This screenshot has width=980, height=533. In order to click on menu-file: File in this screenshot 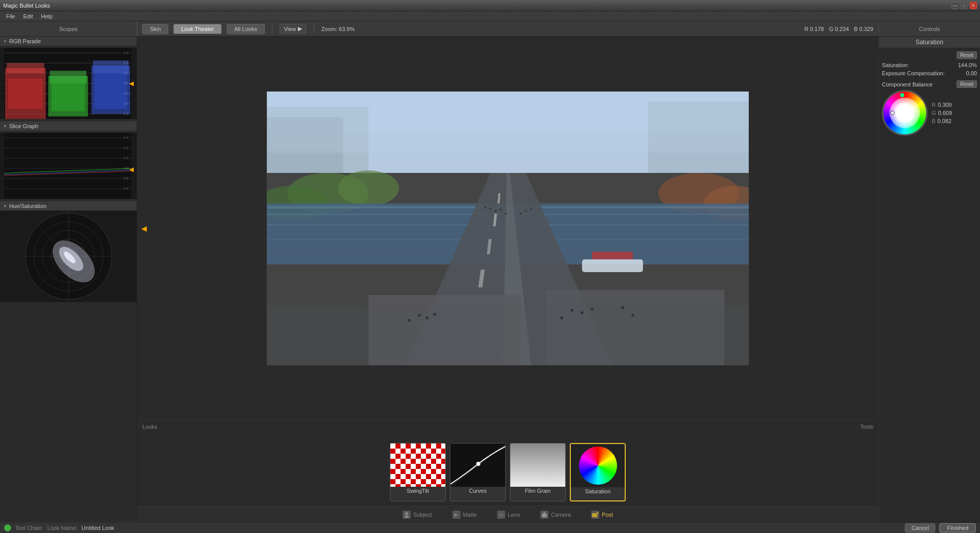, I will do `click(11, 16)`.